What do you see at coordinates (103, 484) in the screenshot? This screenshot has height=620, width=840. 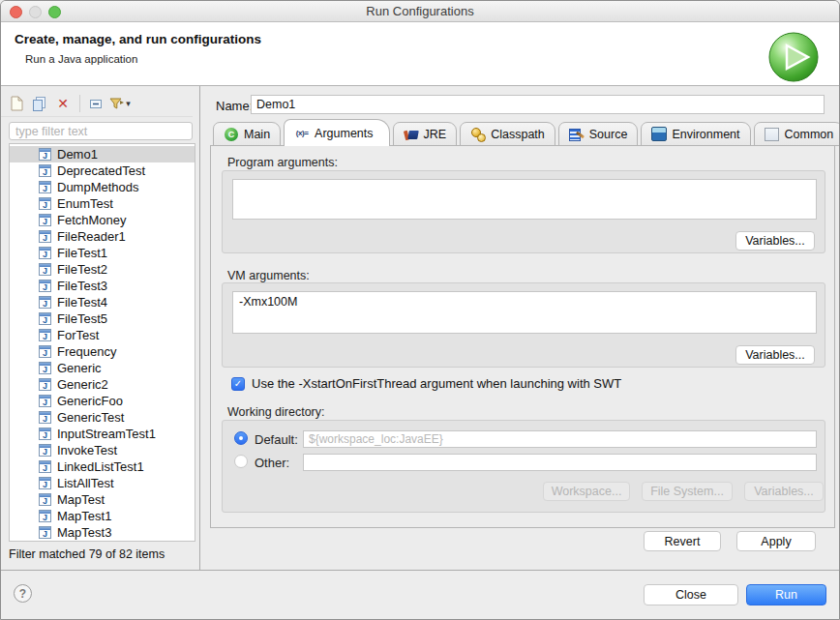 I see `list-item: ListAllTest` at bounding box center [103, 484].